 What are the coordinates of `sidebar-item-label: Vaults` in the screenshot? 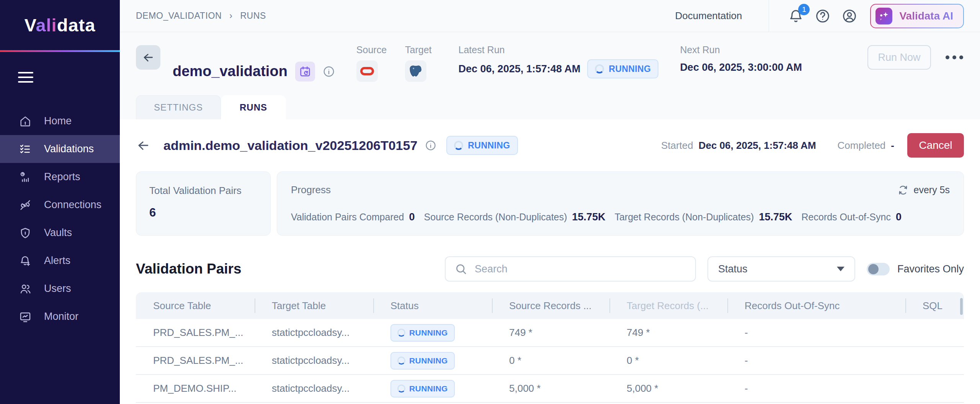 It's located at (58, 233).